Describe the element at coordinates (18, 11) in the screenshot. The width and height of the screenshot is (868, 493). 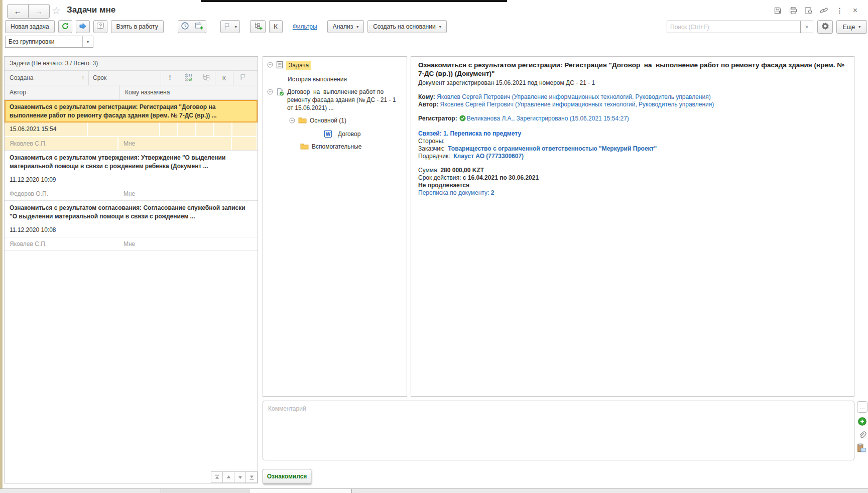
I see `back-button: ←` at that location.